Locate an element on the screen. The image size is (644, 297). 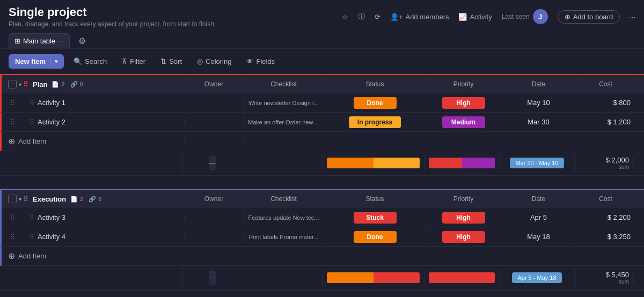
table-icon: ⊞ is located at coordinates (17, 41).